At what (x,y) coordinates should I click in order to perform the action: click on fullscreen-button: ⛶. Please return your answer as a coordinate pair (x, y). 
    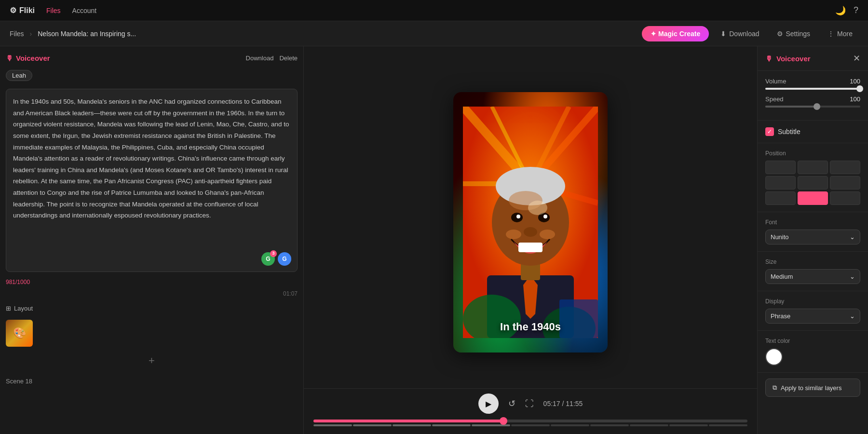
    Looking at the image, I should click on (529, 404).